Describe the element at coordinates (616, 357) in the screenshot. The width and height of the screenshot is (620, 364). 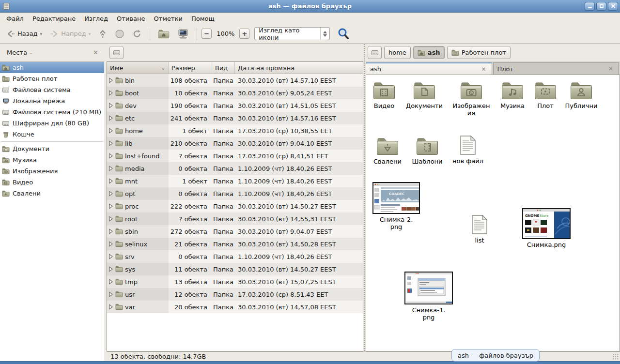
I see `resize-grip` at that location.